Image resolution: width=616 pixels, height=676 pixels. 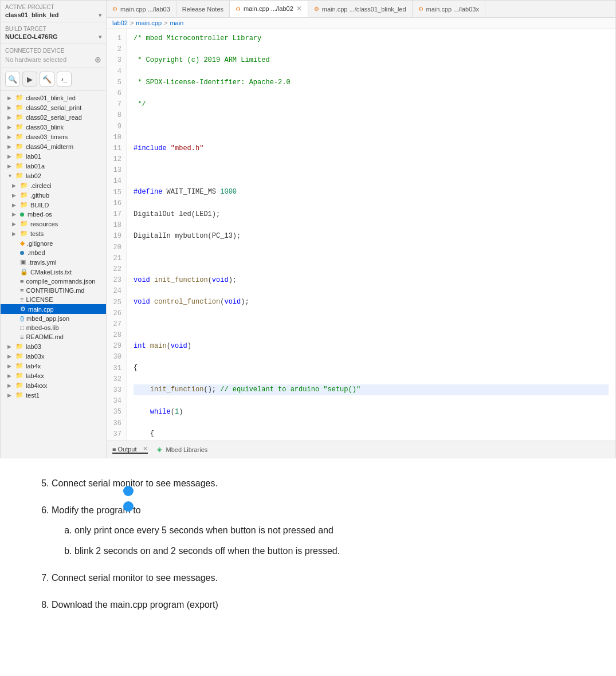 What do you see at coordinates (53, 328) in the screenshot?
I see `tree-item-mbed-os-lib: ▶ □ mbed-os.lib` at bounding box center [53, 328].